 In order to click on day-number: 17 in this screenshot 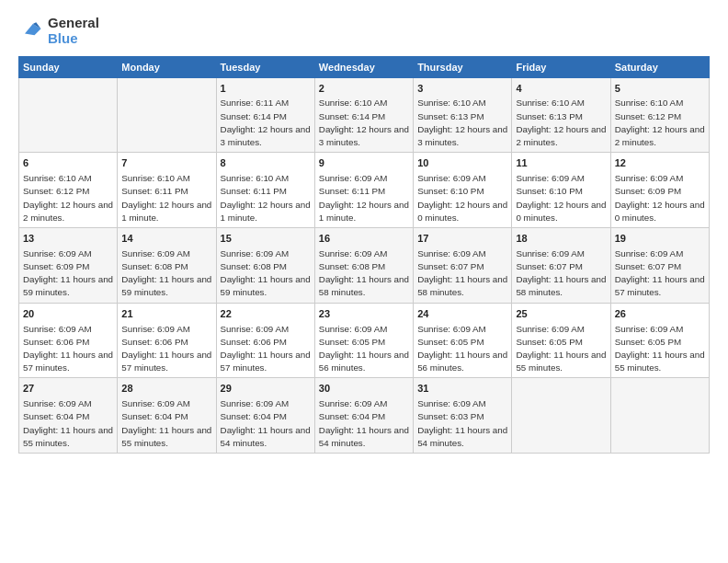, I will do `click(462, 239)`.